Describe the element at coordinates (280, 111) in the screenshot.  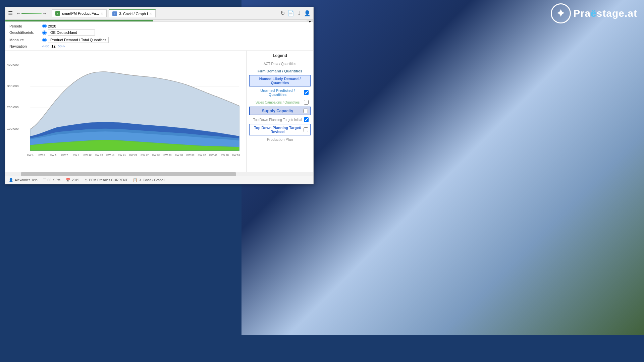
I see `legend-item-supply: Supply Capacity` at that location.